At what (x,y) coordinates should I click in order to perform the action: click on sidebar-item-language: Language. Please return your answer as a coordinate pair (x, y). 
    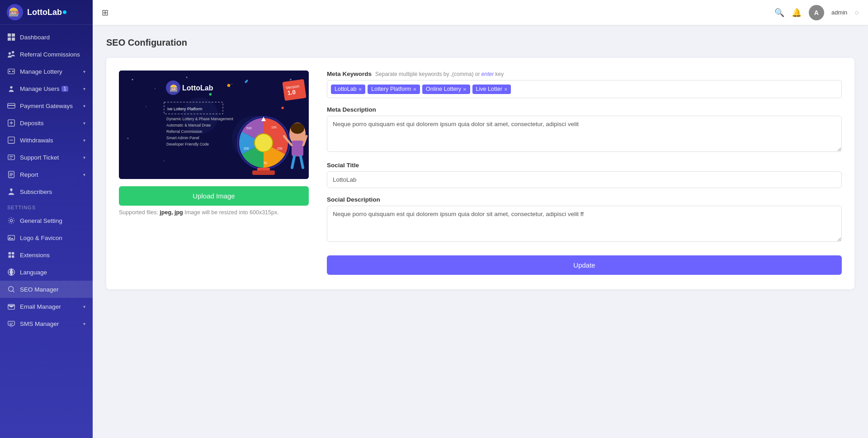
    Looking at the image, I should click on (46, 272).